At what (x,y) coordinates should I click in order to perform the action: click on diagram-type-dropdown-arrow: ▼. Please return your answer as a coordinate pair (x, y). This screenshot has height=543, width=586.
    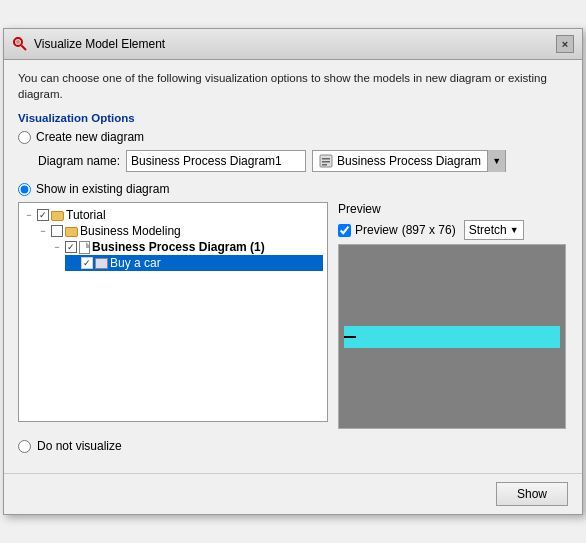
    Looking at the image, I should click on (496, 161).